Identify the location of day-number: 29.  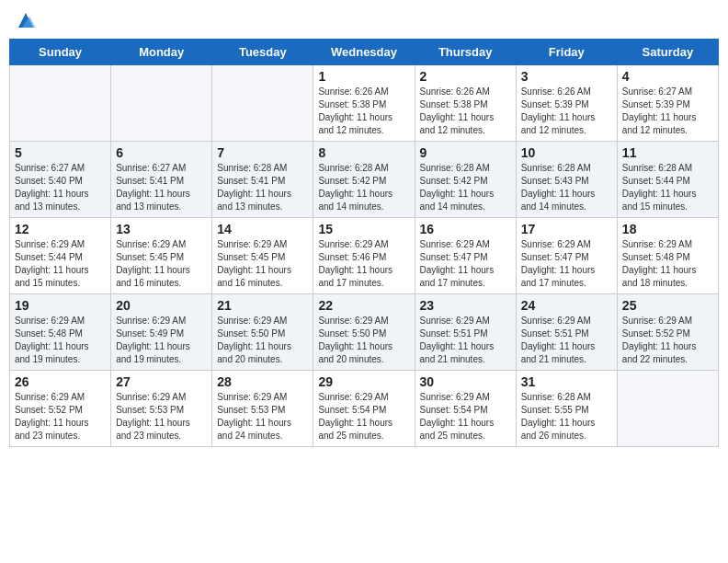
(364, 382).